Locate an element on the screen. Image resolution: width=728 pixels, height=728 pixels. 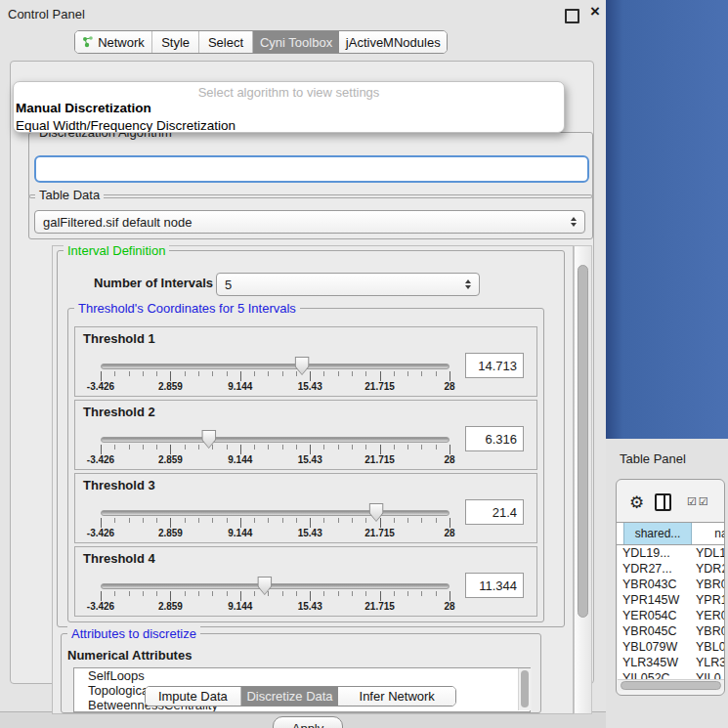
threshold-row: Threshold 2 -3.4262.8599.14415.4321.7152… is located at coordinates (306, 435).